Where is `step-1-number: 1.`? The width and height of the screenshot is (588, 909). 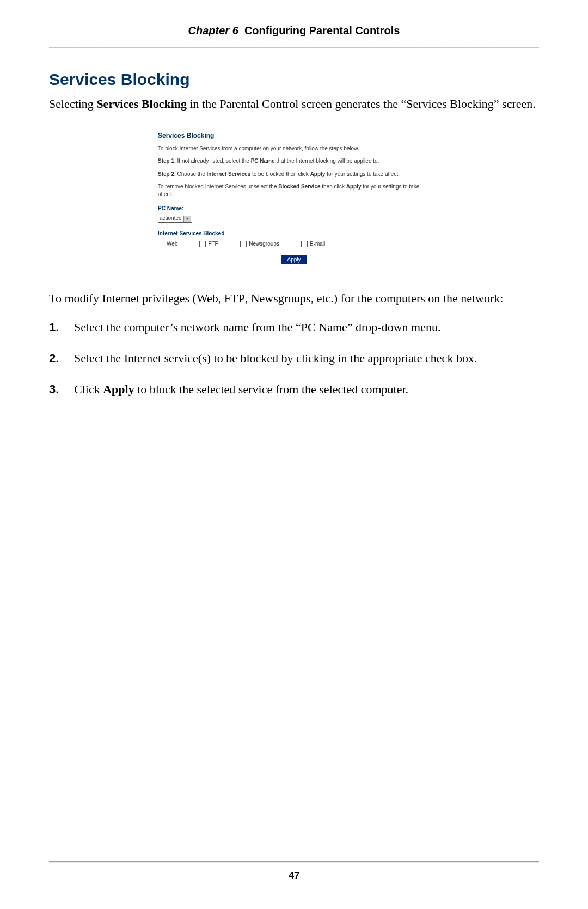
step-1-number: 1. is located at coordinates (62, 327).